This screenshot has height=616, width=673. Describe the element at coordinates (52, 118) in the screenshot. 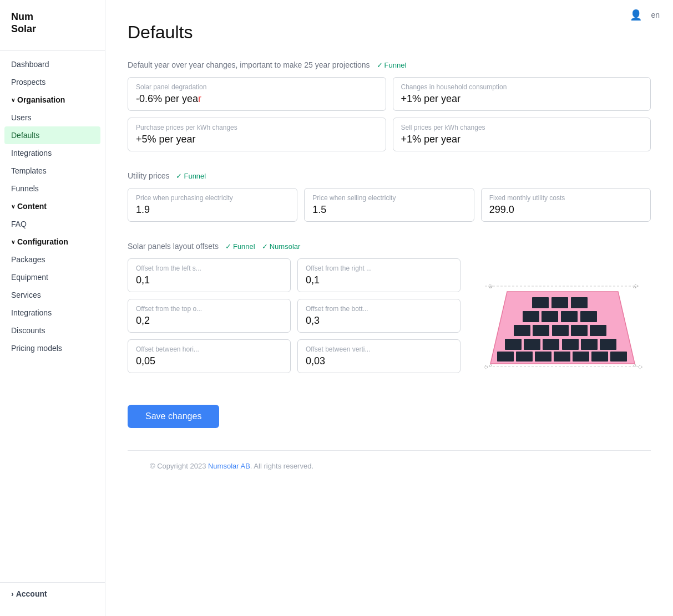

I see `sidebar-item-users: Users` at that location.